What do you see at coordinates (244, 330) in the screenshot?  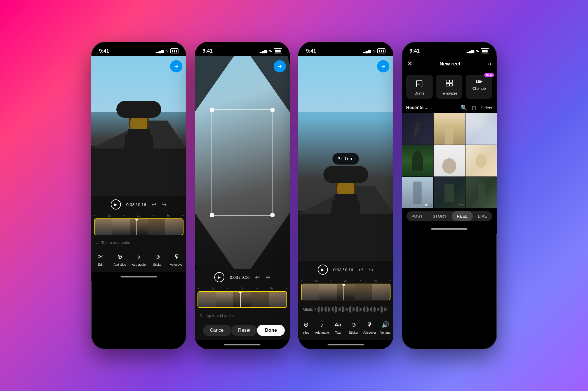 I see `reset-button: Reset` at bounding box center [244, 330].